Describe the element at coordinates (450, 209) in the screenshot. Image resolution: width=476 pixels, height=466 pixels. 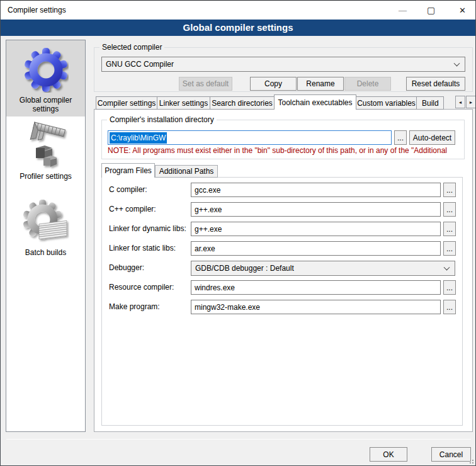
I see `cpp-compiler-browse-button: ...` at that location.